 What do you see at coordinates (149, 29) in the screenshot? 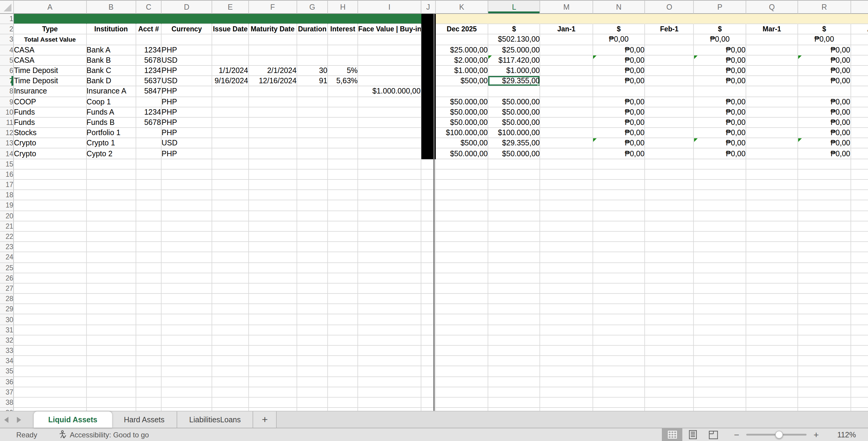
I see `cell-C2: Acct #` at bounding box center [149, 29].